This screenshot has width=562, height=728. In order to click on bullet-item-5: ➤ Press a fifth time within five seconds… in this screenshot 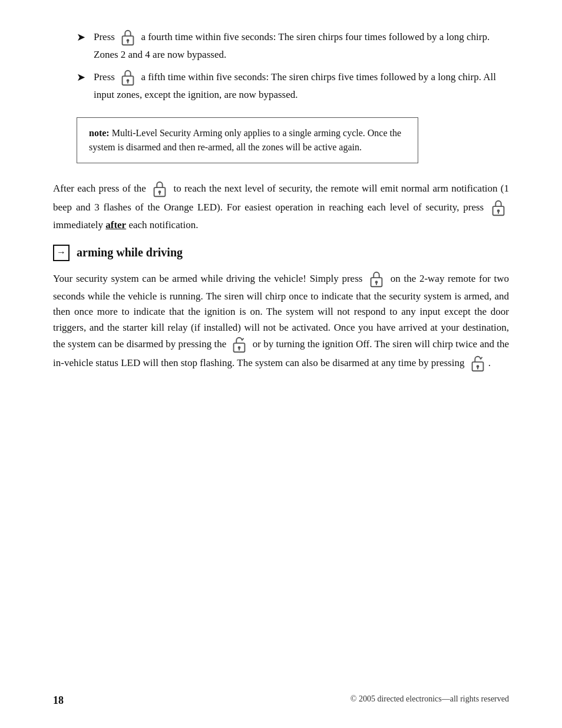, I will do `click(293, 85)`.